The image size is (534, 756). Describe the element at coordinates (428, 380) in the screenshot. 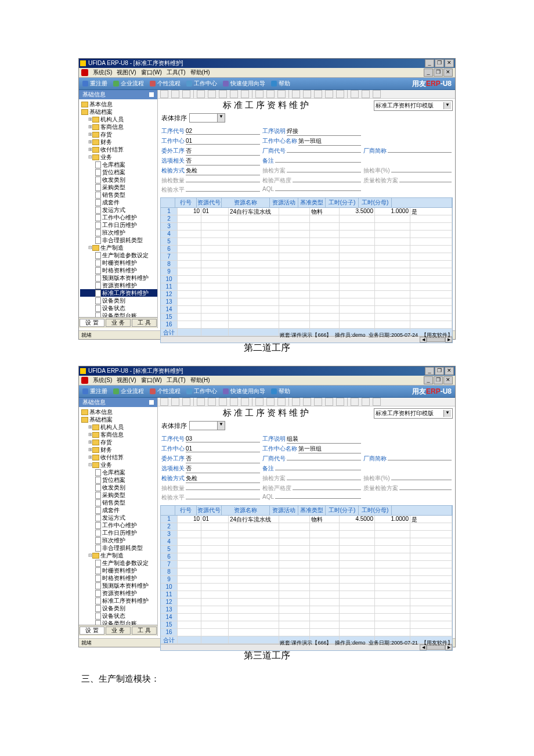

I see `inner-minimize-button: _` at that location.